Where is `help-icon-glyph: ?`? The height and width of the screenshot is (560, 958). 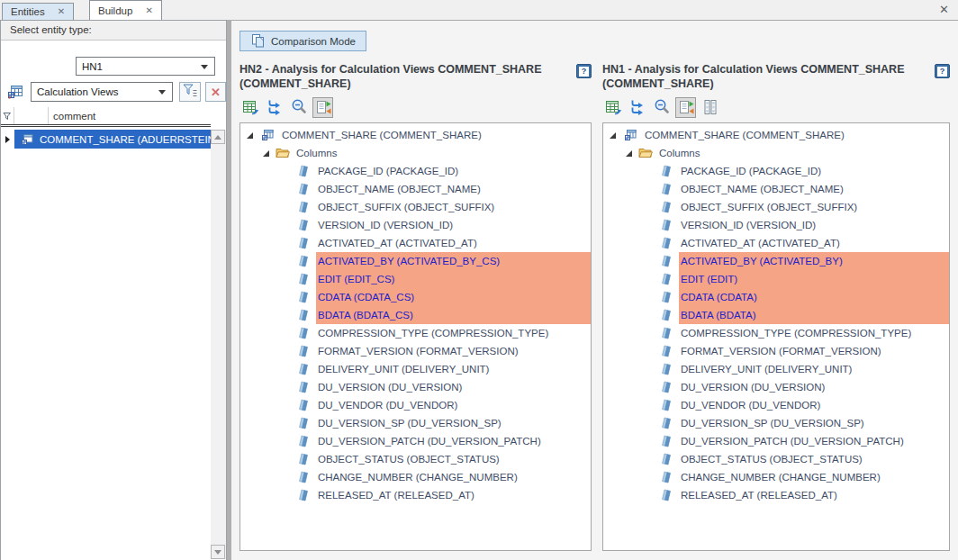 help-icon-glyph: ? is located at coordinates (942, 72).